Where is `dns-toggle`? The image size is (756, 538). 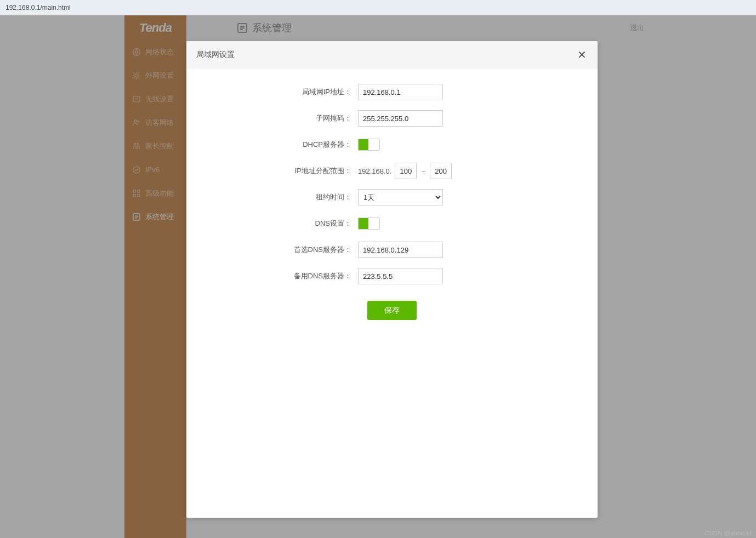
dns-toggle is located at coordinates (369, 224).